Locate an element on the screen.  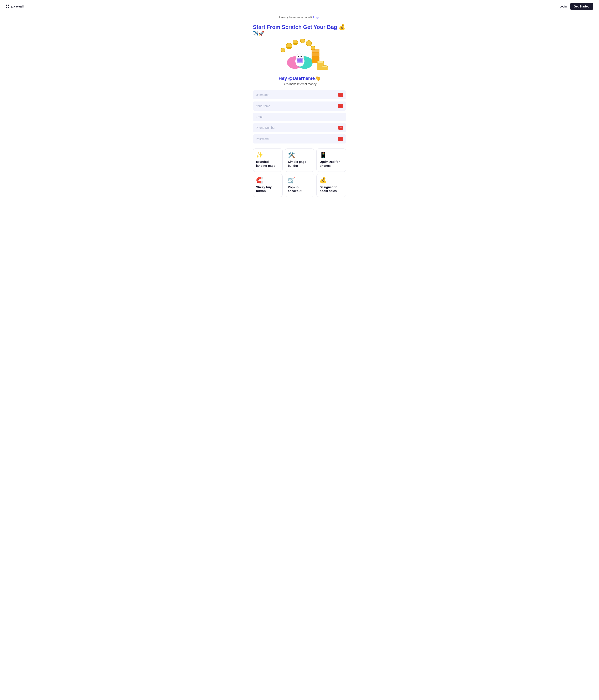
header-login-link: Login is located at coordinates (563, 6).